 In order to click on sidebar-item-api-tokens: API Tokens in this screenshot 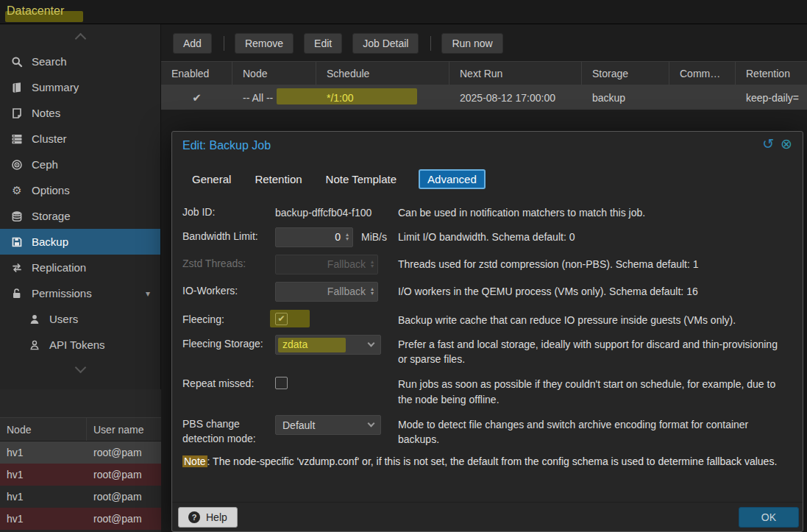, I will do `click(80, 344)`.